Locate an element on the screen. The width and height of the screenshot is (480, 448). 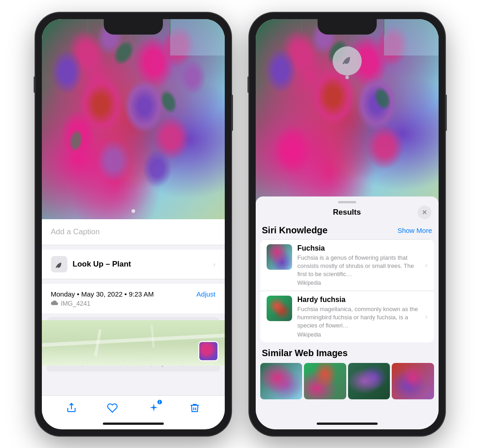
heart-icon is located at coordinates (112, 408).